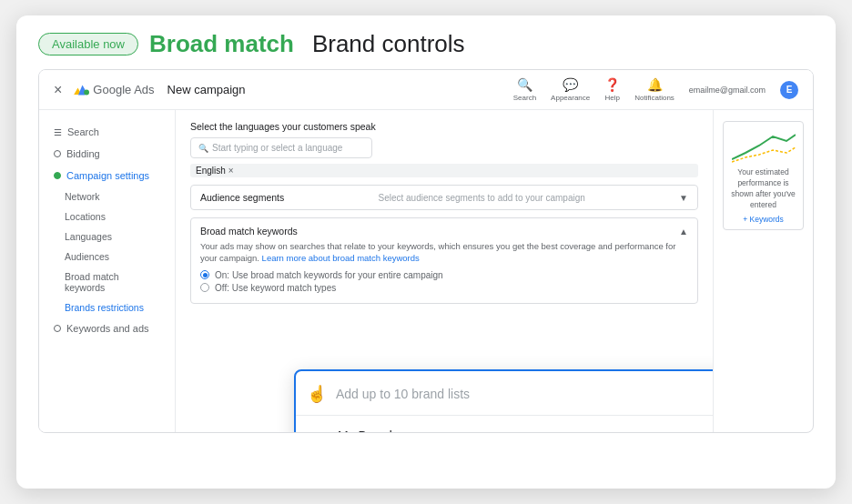 This screenshot has height=504, width=852. Describe the element at coordinates (317, 394) in the screenshot. I see `cursor-hand-icon: ☝` at that location.